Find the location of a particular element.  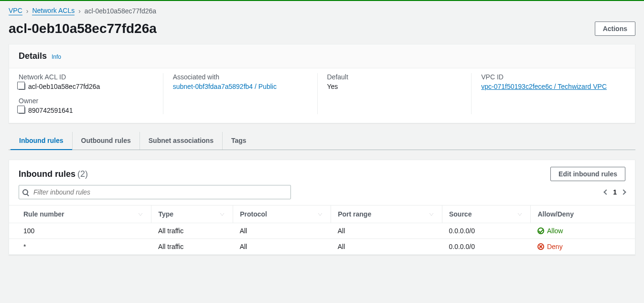

associated-label: Associated with is located at coordinates (240, 77).